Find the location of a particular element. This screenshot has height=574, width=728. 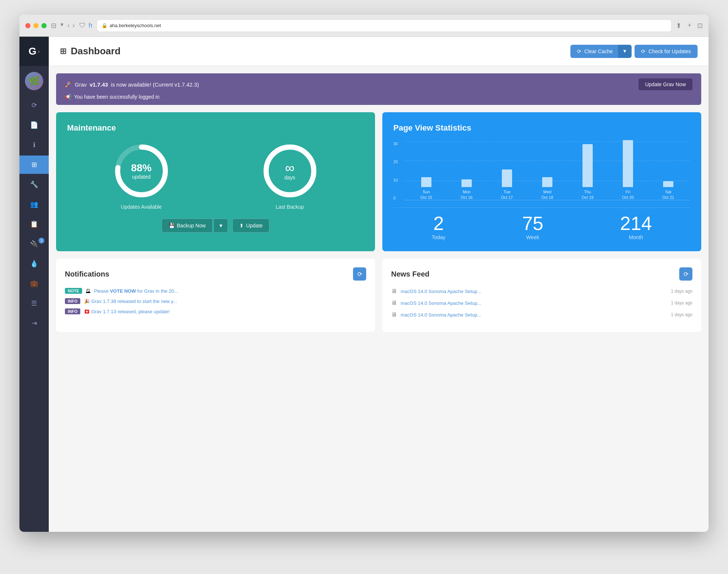

bar-sat-label: SatOct 21 is located at coordinates (668, 194).